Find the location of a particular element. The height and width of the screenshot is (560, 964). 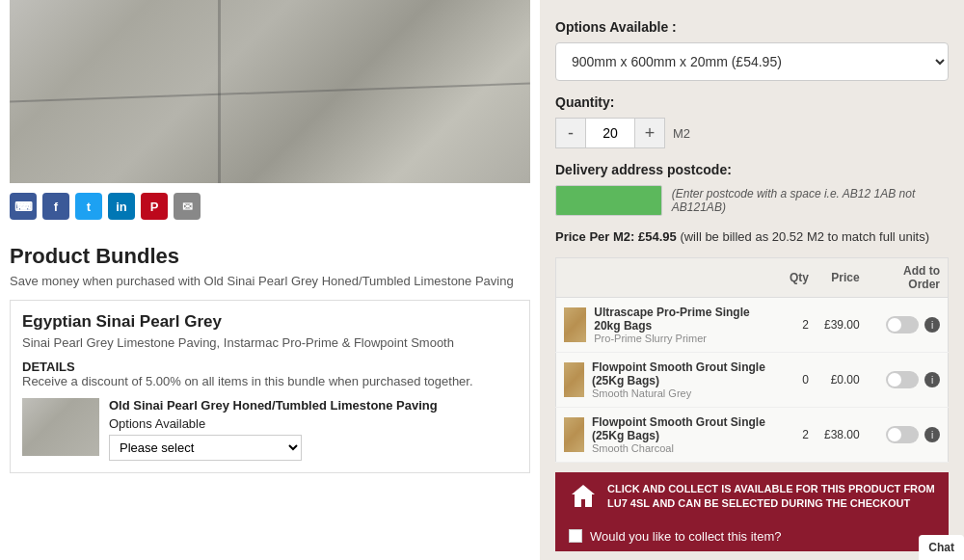

collect-checkbox is located at coordinates (576, 536).